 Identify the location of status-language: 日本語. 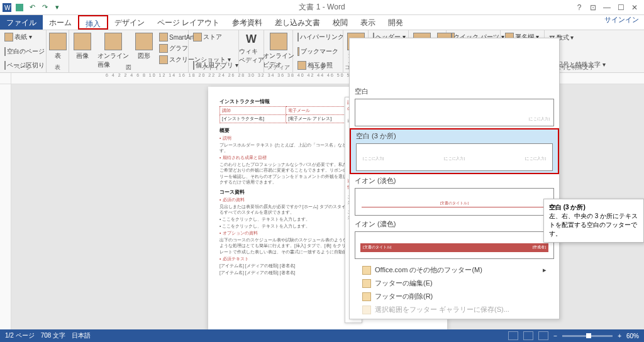
(81, 336).